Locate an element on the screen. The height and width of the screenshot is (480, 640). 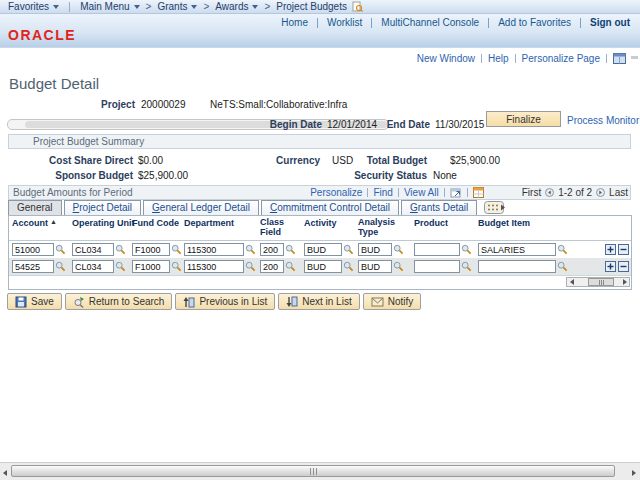
pager-last: Last is located at coordinates (618, 192).